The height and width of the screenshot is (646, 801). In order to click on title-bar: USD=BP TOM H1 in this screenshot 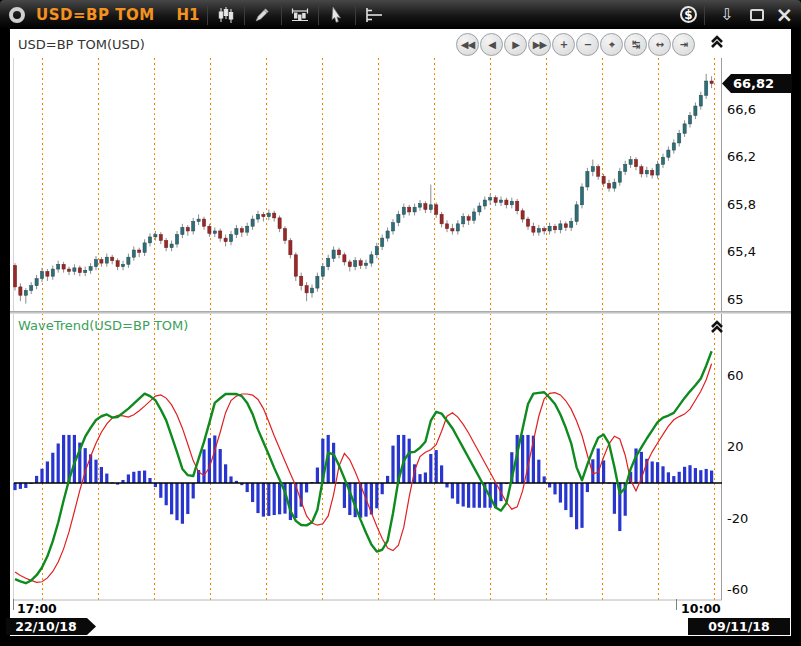, I will do `click(400, 14)`.